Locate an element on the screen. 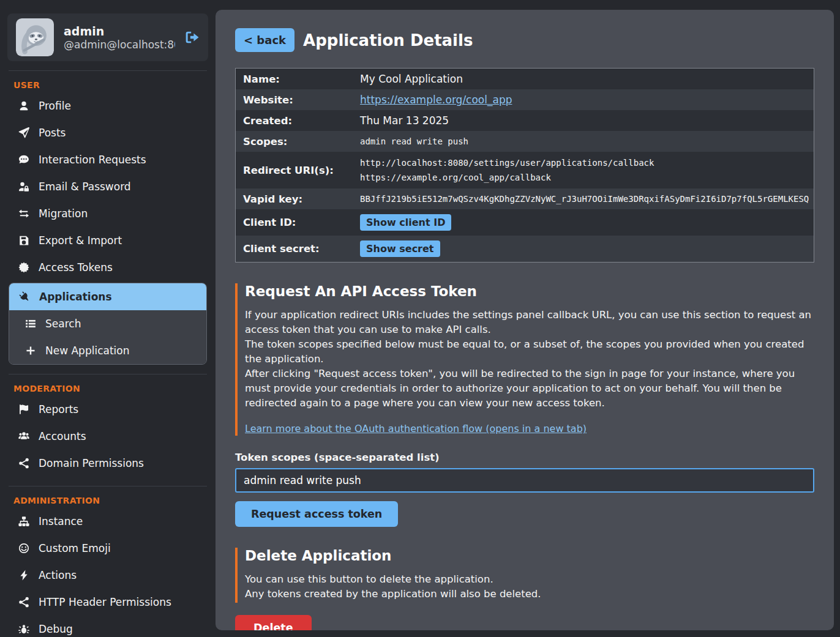  sidebar-item-applications: Applications is located at coordinates (108, 297).